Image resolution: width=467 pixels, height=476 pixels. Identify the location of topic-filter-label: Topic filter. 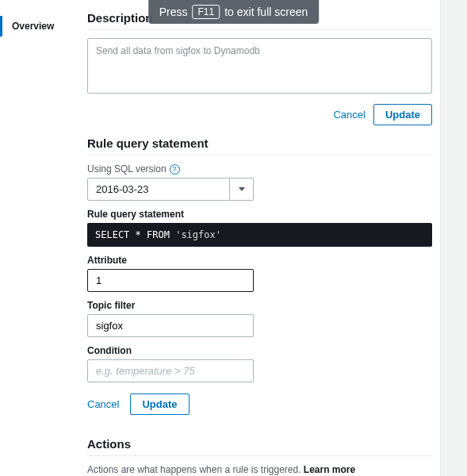
(260, 305).